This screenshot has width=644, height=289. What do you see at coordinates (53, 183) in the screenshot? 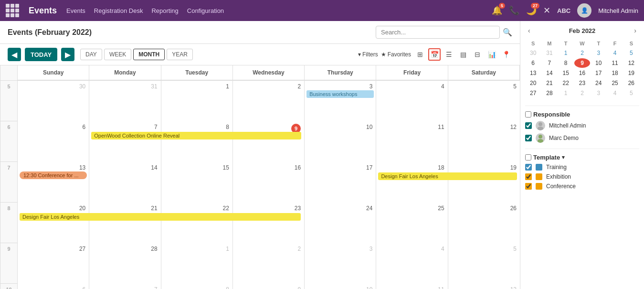
I see `calendar-day: 13 12:30 Conference for ...` at bounding box center [53, 183].